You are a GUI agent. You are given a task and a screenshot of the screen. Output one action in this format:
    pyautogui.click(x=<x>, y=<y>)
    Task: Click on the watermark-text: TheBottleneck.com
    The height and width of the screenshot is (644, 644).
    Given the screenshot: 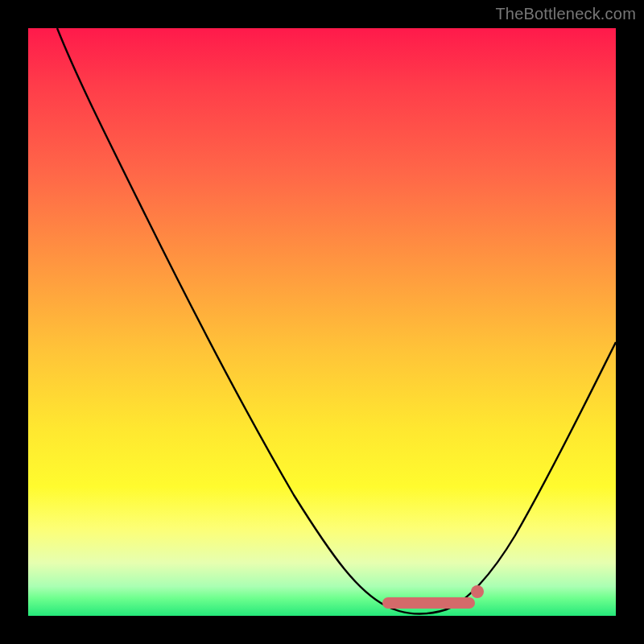 What is the action you would take?
    pyautogui.click(x=565, y=14)
    